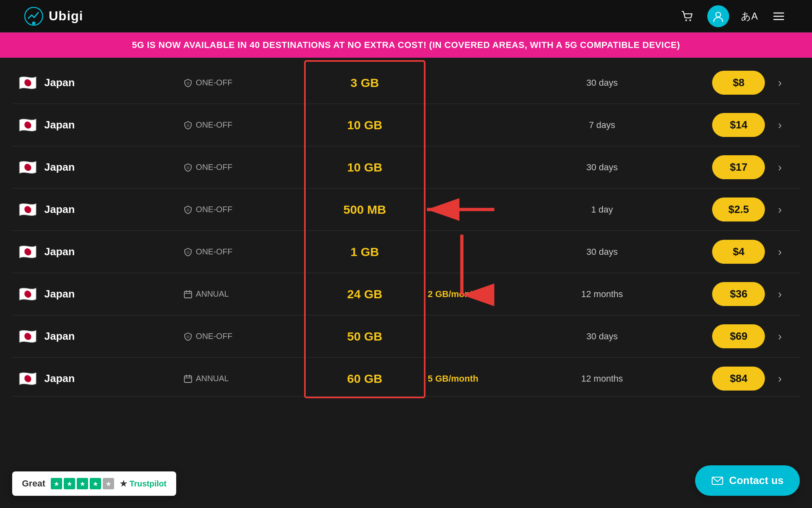 The image size is (812, 508). Describe the element at coordinates (739, 83) in the screenshot. I see `price-button: $8` at that location.